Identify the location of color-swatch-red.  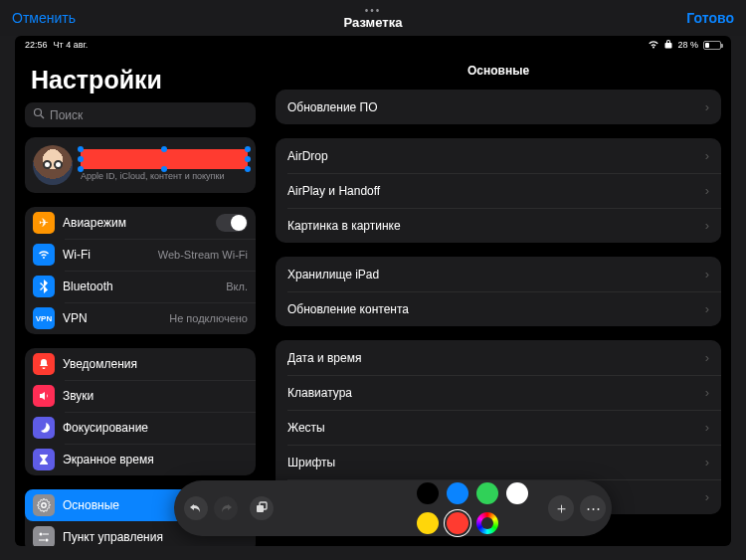
(458, 523).